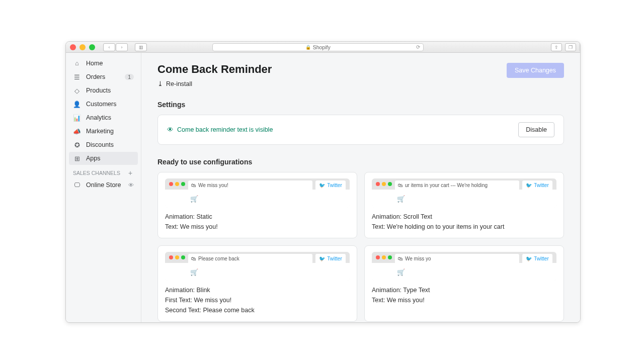 The height and width of the screenshot is (362, 644). Describe the element at coordinates (160, 83) in the screenshot. I see `download-icon: ⤓` at that location.